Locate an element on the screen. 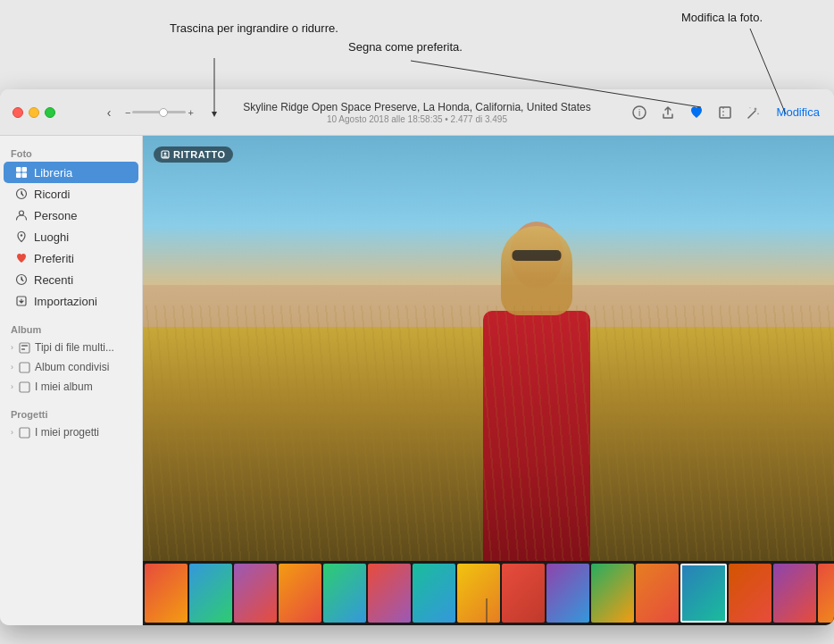 The height and width of the screenshot is (644, 834). miei-progetti-label: I miei progetti is located at coordinates (67, 432).